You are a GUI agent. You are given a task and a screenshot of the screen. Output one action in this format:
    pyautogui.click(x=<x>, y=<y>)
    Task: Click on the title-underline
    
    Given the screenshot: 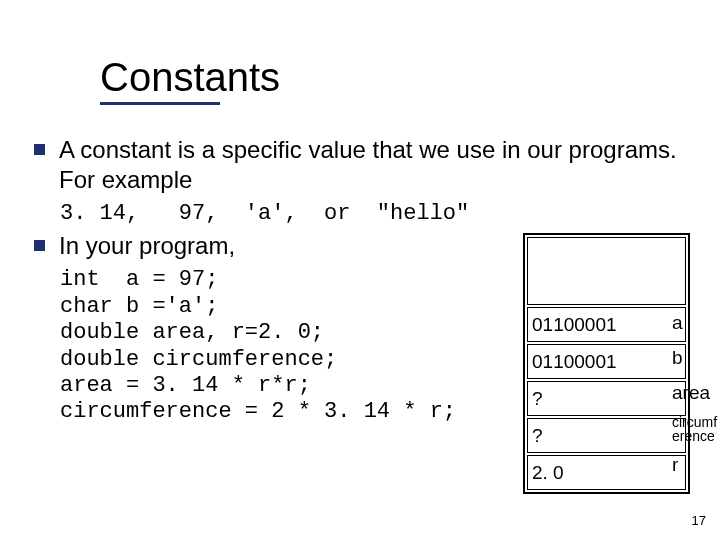 What is the action you would take?
    pyautogui.click(x=160, y=104)
    